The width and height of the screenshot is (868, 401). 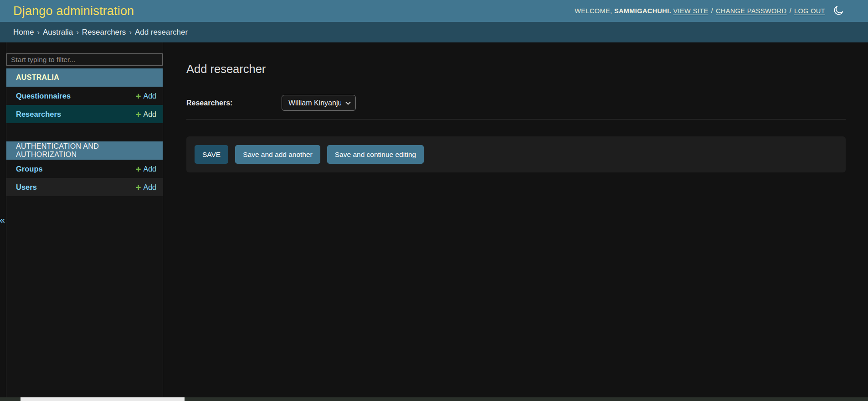 What do you see at coordinates (2, 220) in the screenshot?
I see `sidebar-collapse-icon: «` at bounding box center [2, 220].